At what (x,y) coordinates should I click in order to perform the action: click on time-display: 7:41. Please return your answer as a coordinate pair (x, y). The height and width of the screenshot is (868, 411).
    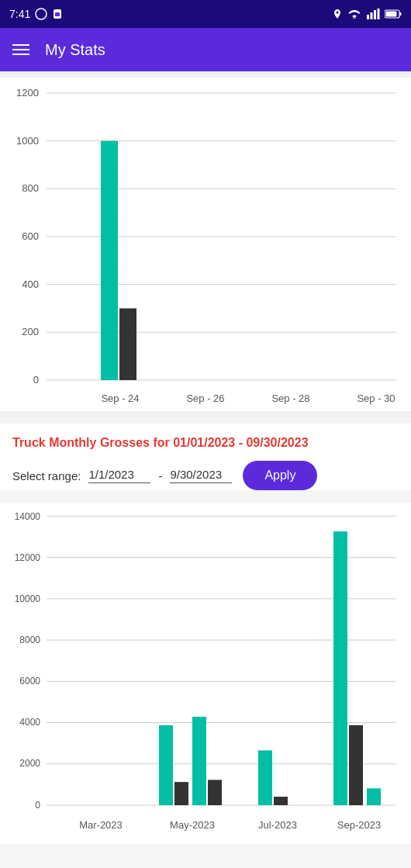
    Looking at the image, I should click on (20, 14).